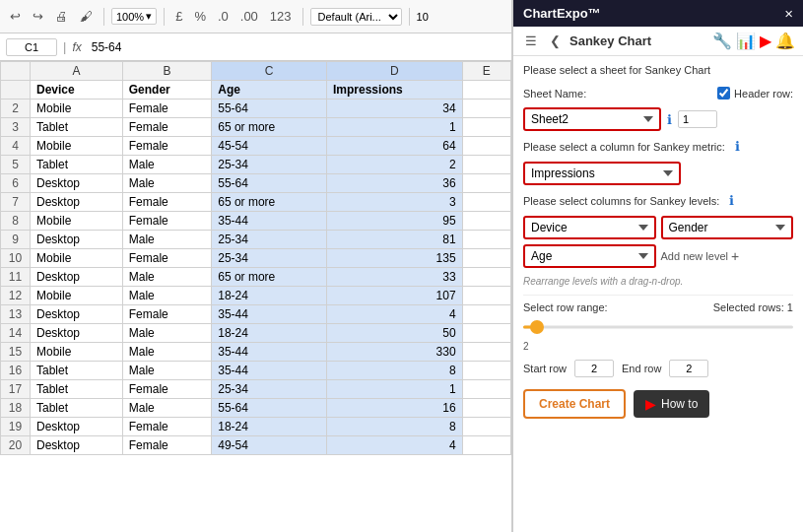 The image size is (803, 532). Describe the element at coordinates (395, 183) in the screenshot. I see `cell-D-6: 36` at that location.